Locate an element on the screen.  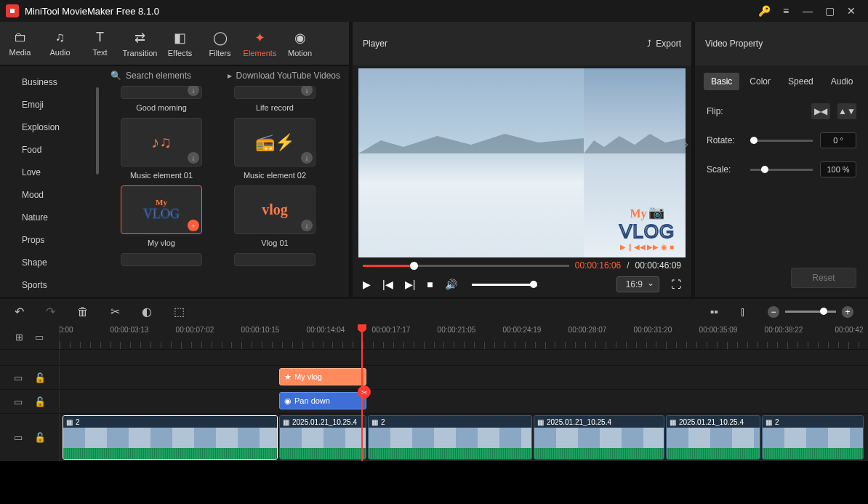
tab-effects: ◧Effects is located at coordinates (180, 44).